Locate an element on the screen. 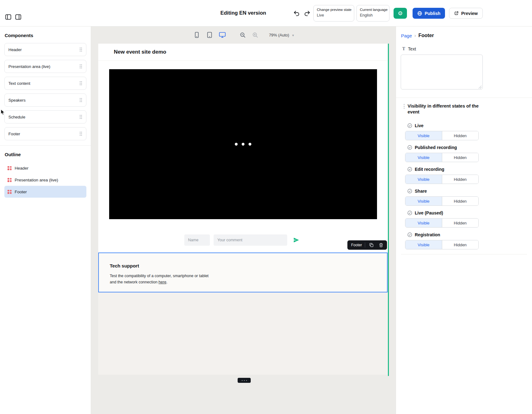 This screenshot has width=532, height=414. zoom-level-value: 79% (Auto) is located at coordinates (279, 35).